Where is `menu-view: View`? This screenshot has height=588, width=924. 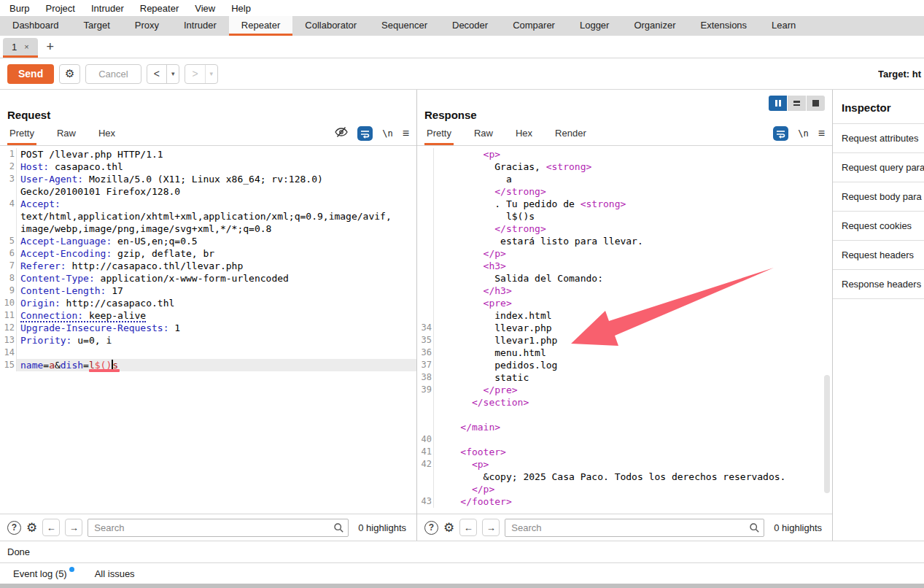 menu-view: View is located at coordinates (205, 9).